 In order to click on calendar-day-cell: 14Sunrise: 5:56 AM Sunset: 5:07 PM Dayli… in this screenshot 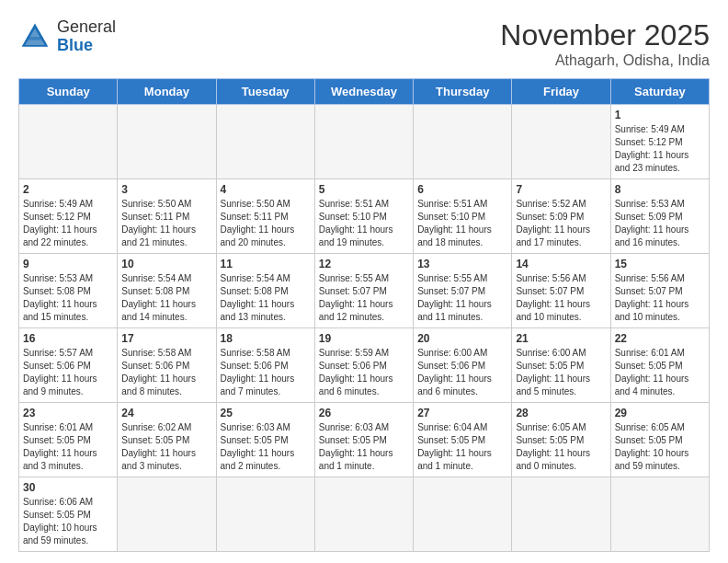, I will do `click(561, 291)`.